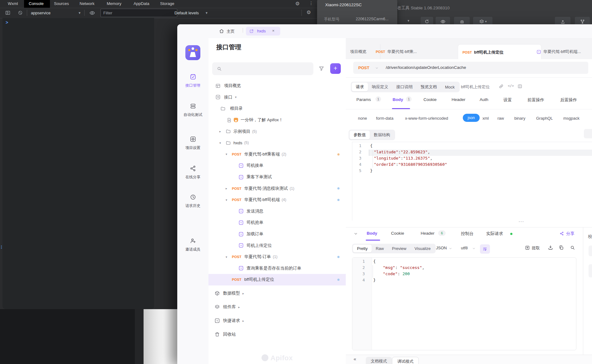 This screenshot has height=364, width=592. Describe the element at coordinates (571, 118) in the screenshot. I see `body-type-msgpack: msgpack` at that location.